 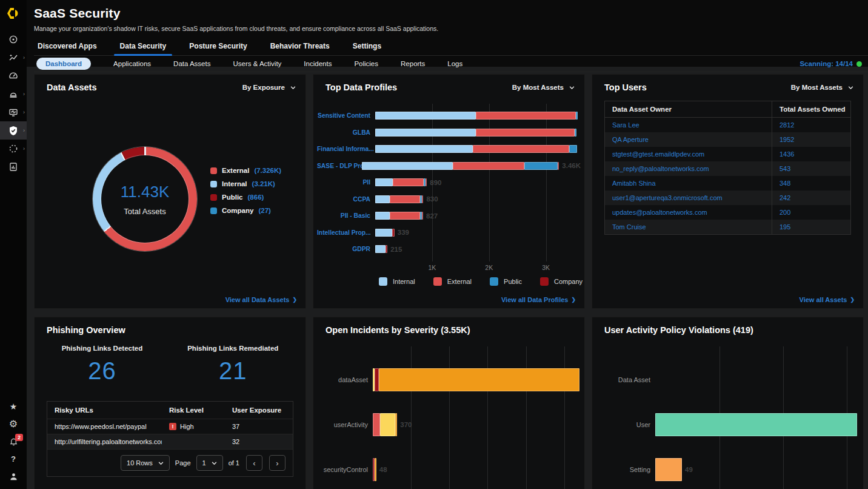 I want to click on risky-url: http://urlfiltering.paloaltonetworks.com…, so click(x=104, y=442).